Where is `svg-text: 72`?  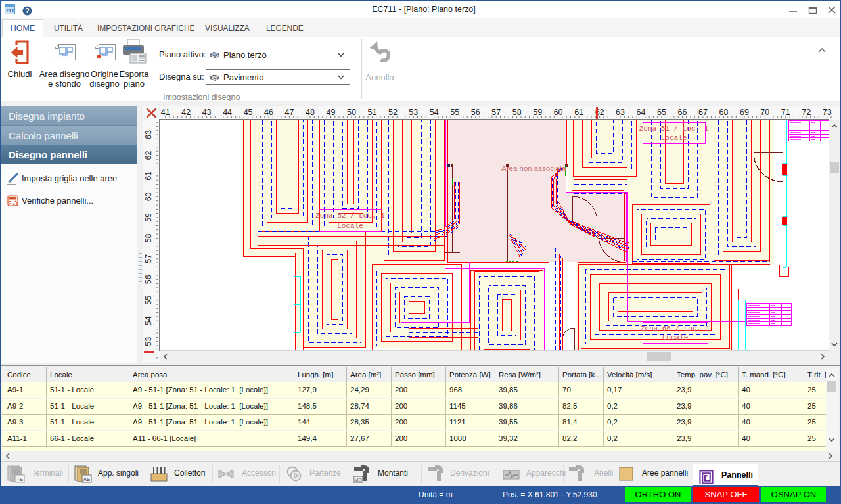
svg-text: 72 is located at coordinates (806, 112).